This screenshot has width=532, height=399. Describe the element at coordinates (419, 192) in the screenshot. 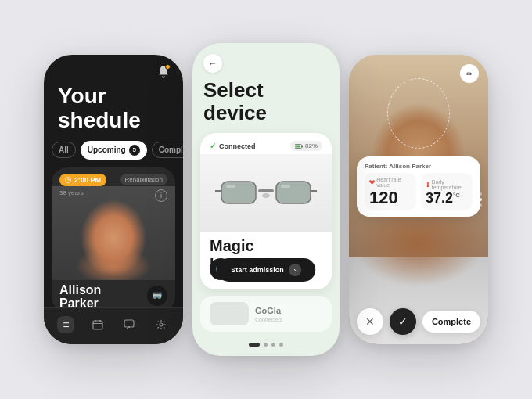

I see `vitals-row: Heart rate value 120 Body temperature 37…` at that location.